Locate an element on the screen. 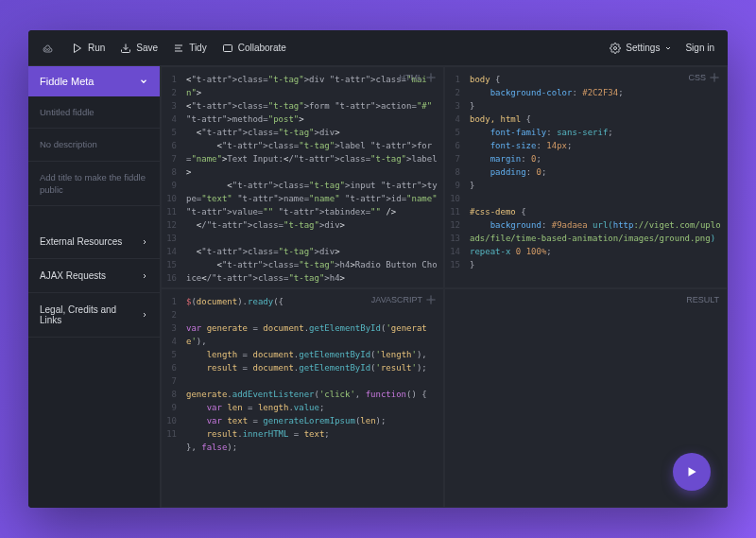 Image resolution: width=756 pixels, height=538 pixels. js-editor: $(document).ready({ var generate = docum… is located at coordinates (312, 398).